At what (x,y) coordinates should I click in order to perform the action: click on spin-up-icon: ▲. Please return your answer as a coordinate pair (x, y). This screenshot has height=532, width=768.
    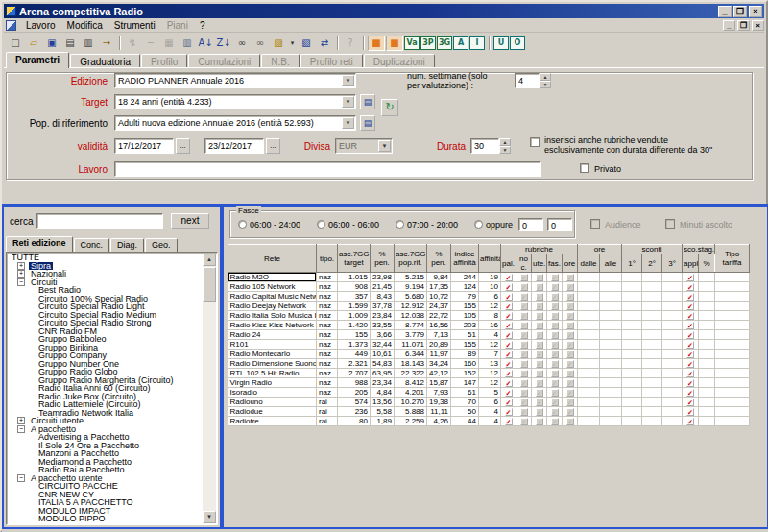
    Looking at the image, I should click on (505, 142).